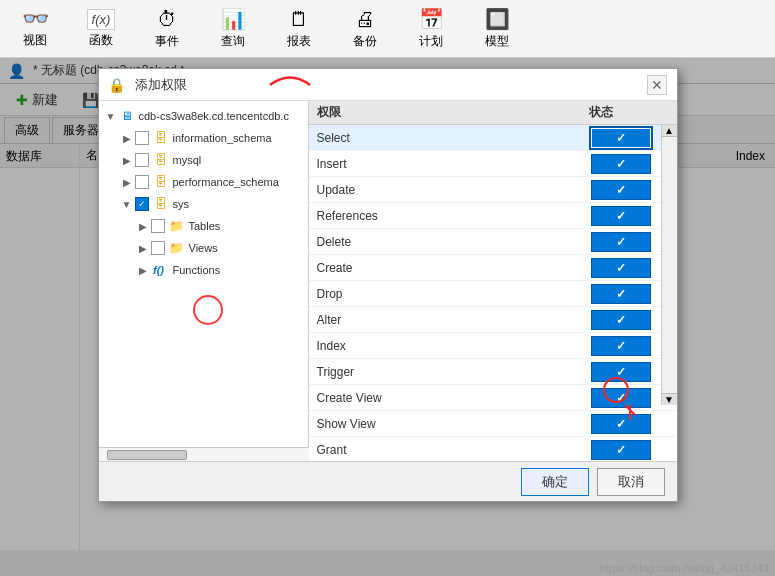  Describe the element at coordinates (493, 398) in the screenshot. I see `perm-row-create-view: Create View` at that location.